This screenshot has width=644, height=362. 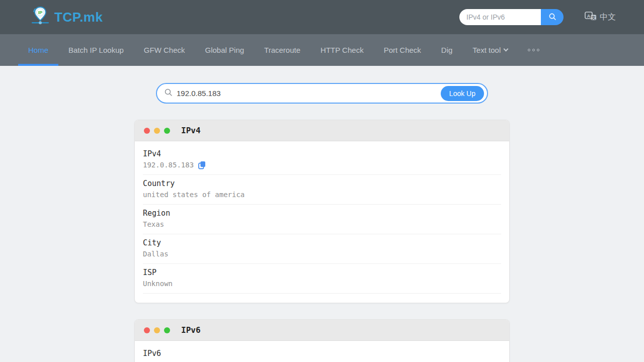 I want to click on field-value: Unknown, so click(x=158, y=284).